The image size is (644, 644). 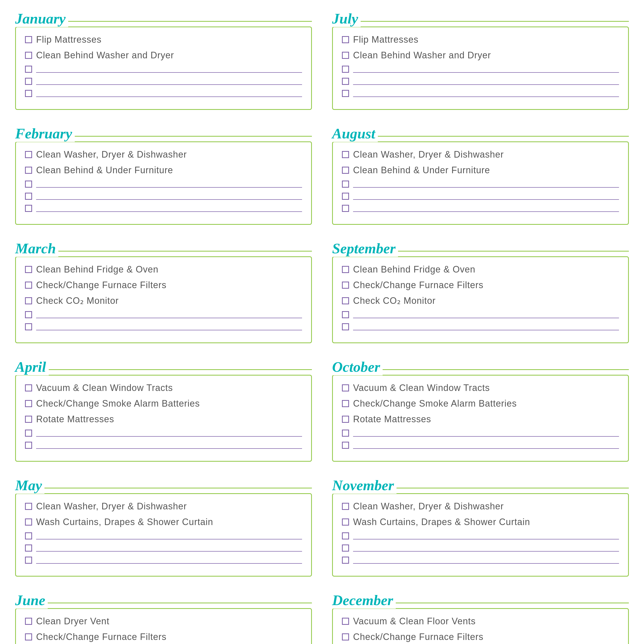 I want to click on task-text: Check/Change Furnace Filters, so click(x=418, y=285).